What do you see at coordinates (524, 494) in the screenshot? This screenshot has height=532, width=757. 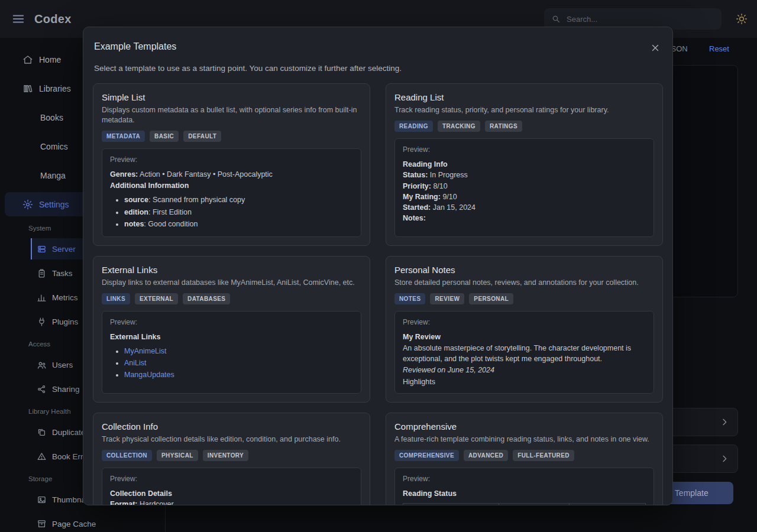 I see `preview-heading: Reading Status` at bounding box center [524, 494].